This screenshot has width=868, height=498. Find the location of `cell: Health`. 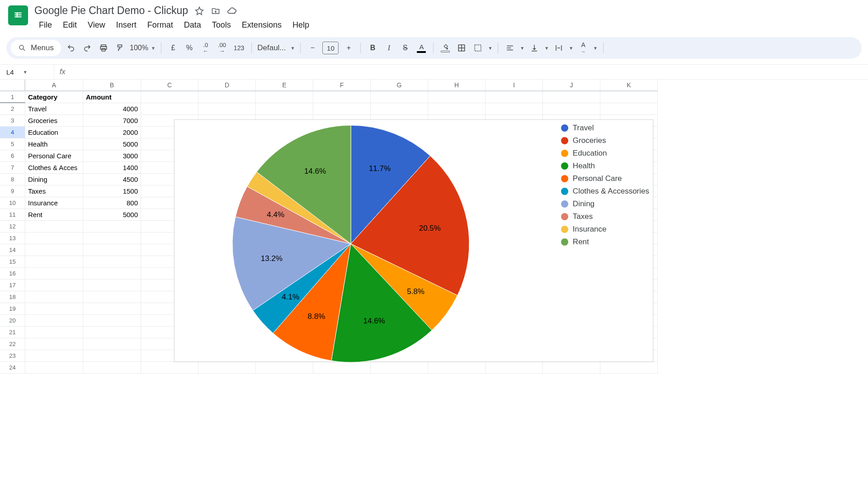

cell: Health is located at coordinates (54, 144).